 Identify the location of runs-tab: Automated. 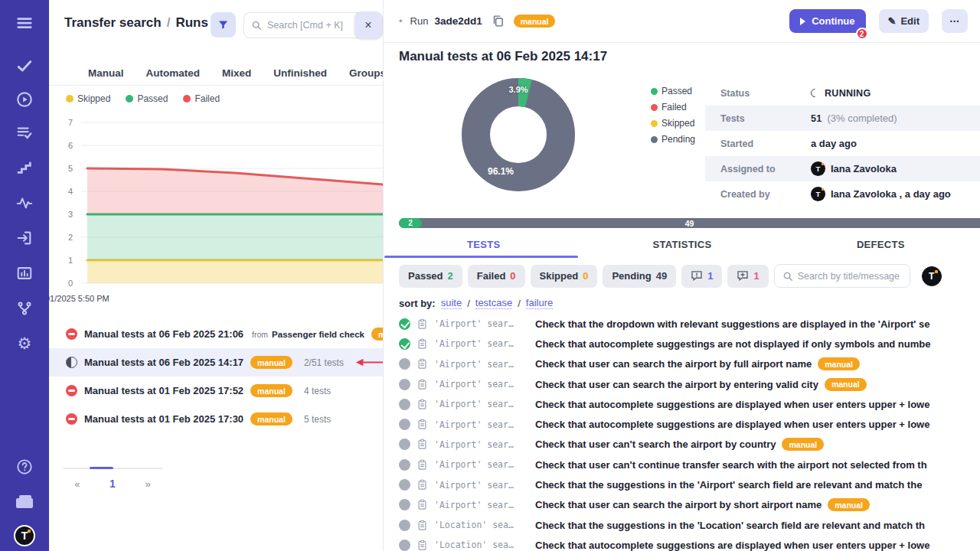
(173, 73).